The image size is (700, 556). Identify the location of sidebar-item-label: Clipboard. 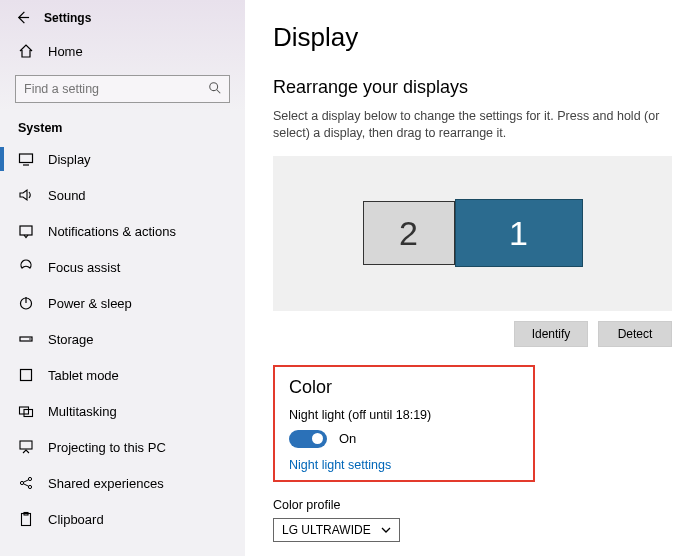
(76, 520).